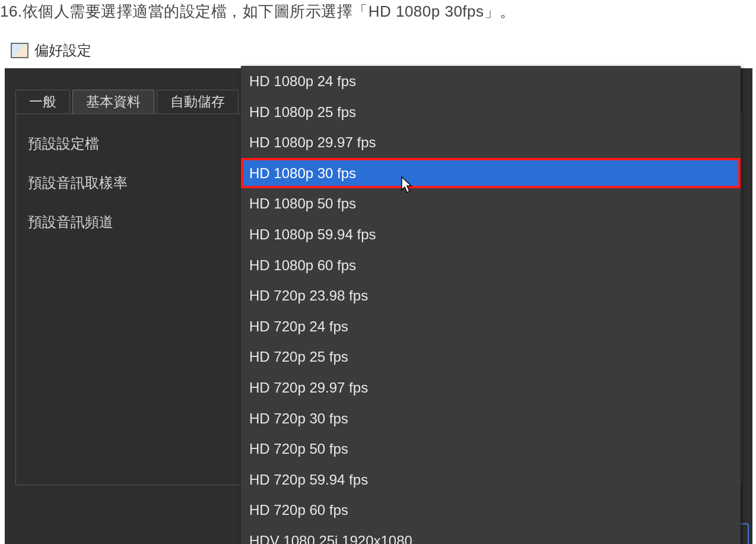 This screenshot has width=756, height=544. I want to click on tab-general: 一般, so click(43, 102).